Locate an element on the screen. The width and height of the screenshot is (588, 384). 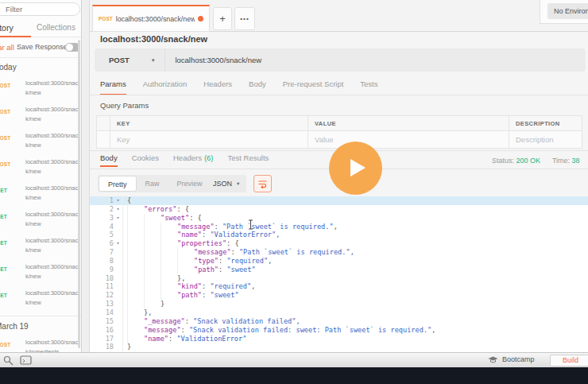
code-line: 9"path": "sweet" is located at coordinates (338, 270).